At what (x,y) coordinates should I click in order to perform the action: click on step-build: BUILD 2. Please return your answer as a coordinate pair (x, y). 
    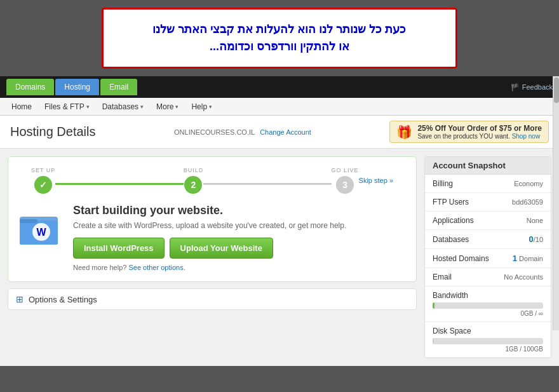
    Looking at the image, I should click on (194, 180).